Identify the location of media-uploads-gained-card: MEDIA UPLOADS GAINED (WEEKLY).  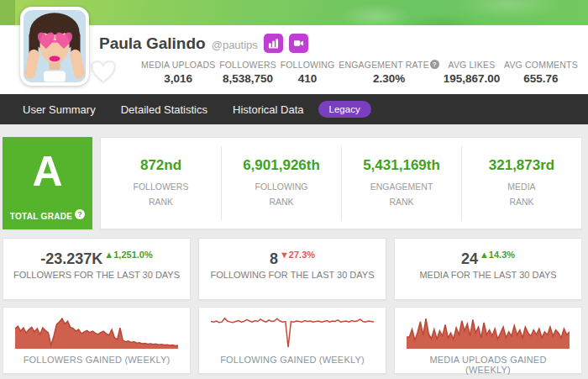
(488, 340).